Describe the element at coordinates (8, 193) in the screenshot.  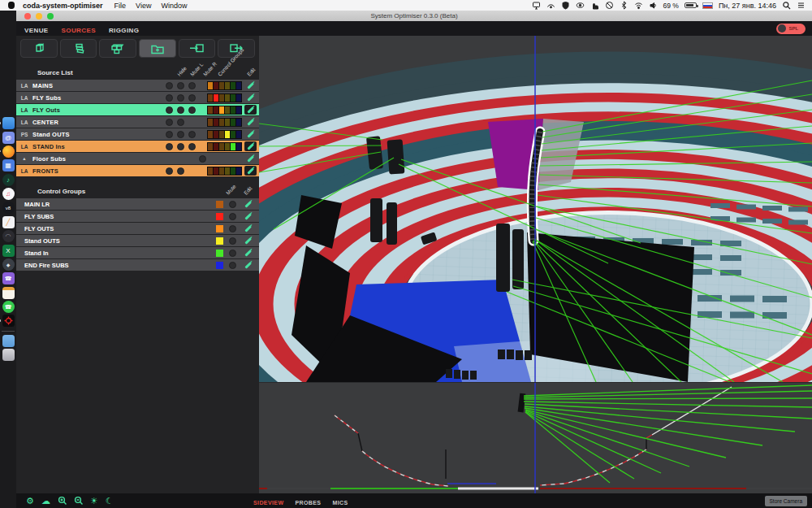
I see `dock-item-apple-music: ♫` at that location.